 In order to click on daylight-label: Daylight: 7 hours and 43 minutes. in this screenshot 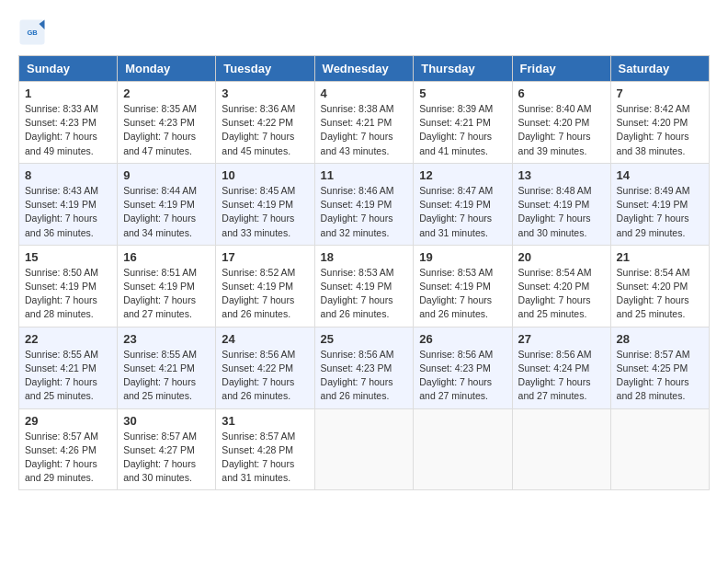, I will do `click(357, 144)`.